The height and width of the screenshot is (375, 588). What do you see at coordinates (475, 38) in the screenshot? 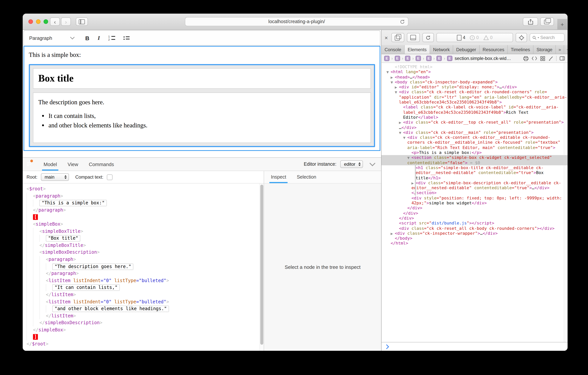
I see `resource-status-group: 4 0 0` at bounding box center [475, 38].